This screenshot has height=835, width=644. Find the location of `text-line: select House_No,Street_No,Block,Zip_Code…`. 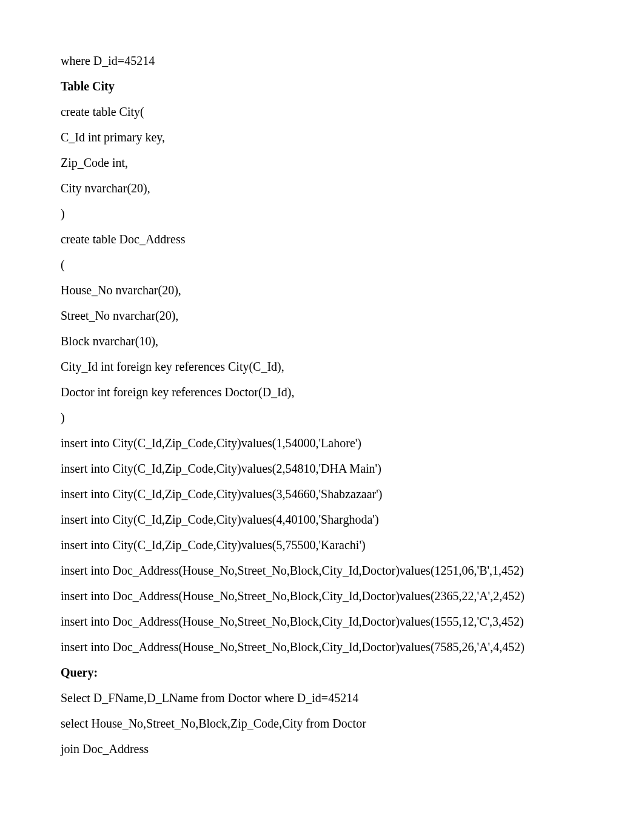

text-line: select House_No,Street_No,Block,Zip_Code… is located at coordinates (322, 723).